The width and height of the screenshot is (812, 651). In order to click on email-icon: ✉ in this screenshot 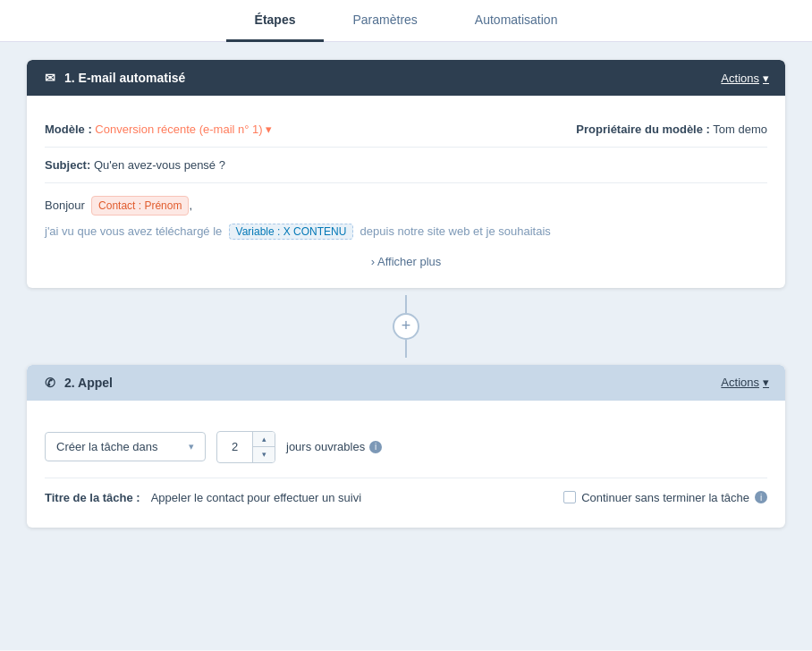, I will do `click(50, 78)`.